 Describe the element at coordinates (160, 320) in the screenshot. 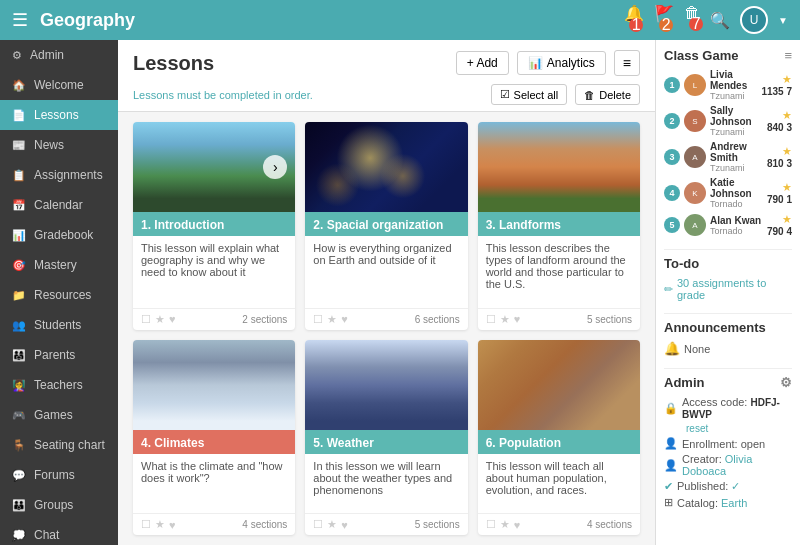

I see `star-lesson-1: ★` at that location.